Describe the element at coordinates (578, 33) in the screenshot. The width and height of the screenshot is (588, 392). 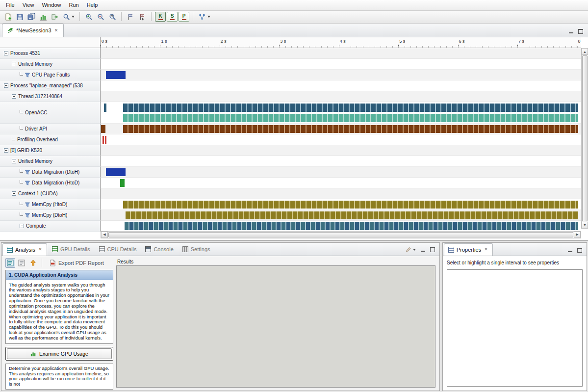
I see `view-window-buttons` at that location.